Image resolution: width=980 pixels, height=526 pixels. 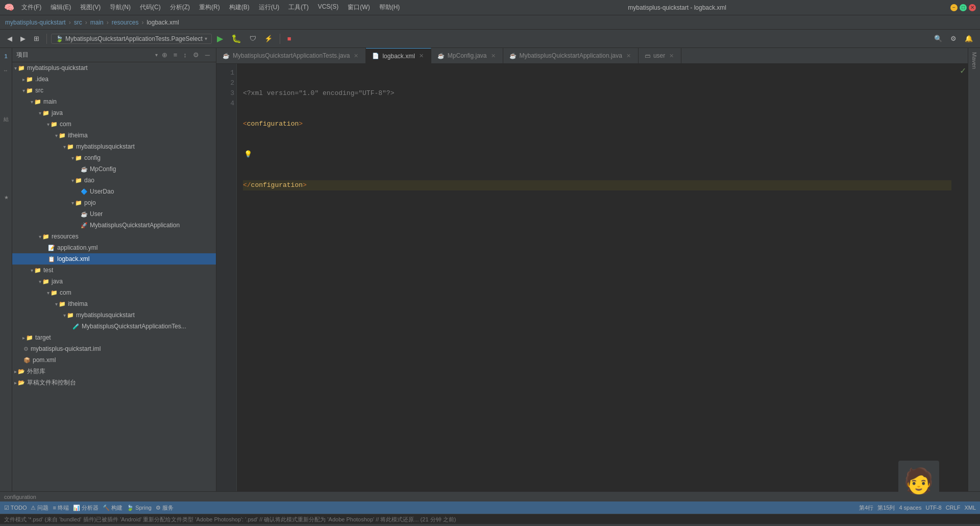 What do you see at coordinates (150, 7) in the screenshot?
I see `menu-code: 代码(C)` at bounding box center [150, 7].